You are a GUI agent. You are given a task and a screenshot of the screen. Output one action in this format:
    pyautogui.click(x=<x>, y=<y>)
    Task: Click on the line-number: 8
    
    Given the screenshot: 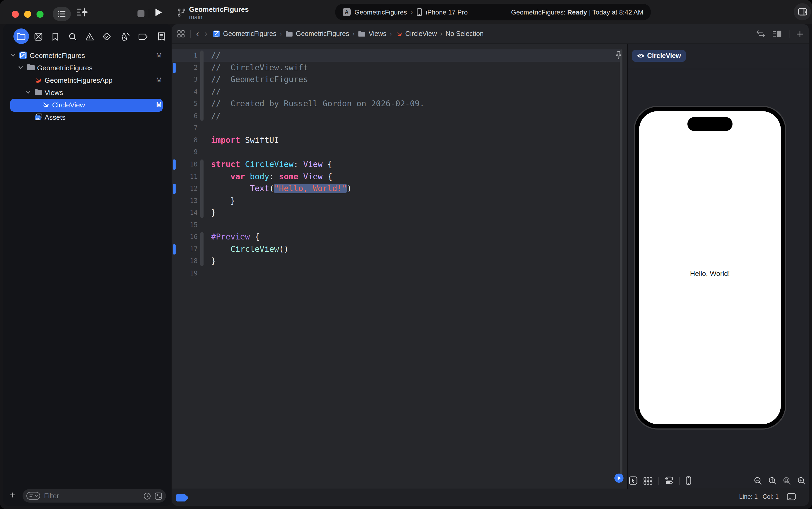 What is the action you would take?
    pyautogui.click(x=189, y=140)
    